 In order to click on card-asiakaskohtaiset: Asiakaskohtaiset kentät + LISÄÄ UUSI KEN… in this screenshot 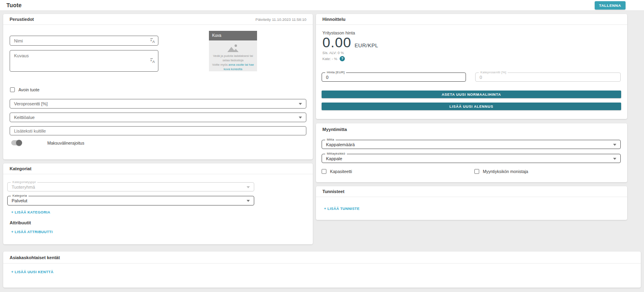, I will do `click(322, 270)`.